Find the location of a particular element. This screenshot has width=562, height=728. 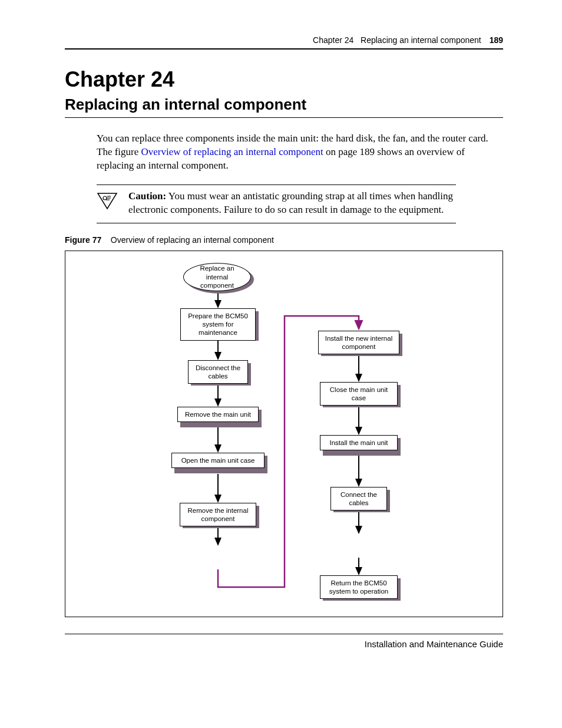

node-text: Install the new internal component is located at coordinates (359, 342).